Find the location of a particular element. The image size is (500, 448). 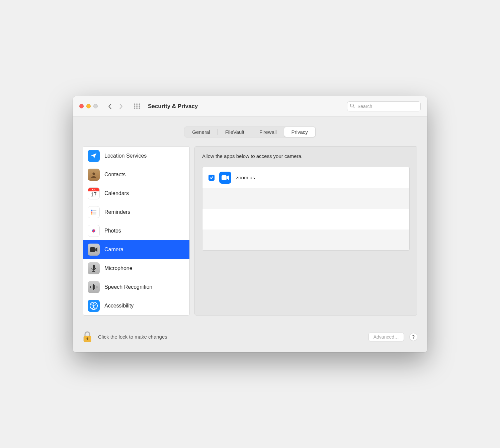

content-header: Allow the apps below to access your came… is located at coordinates (306, 156).